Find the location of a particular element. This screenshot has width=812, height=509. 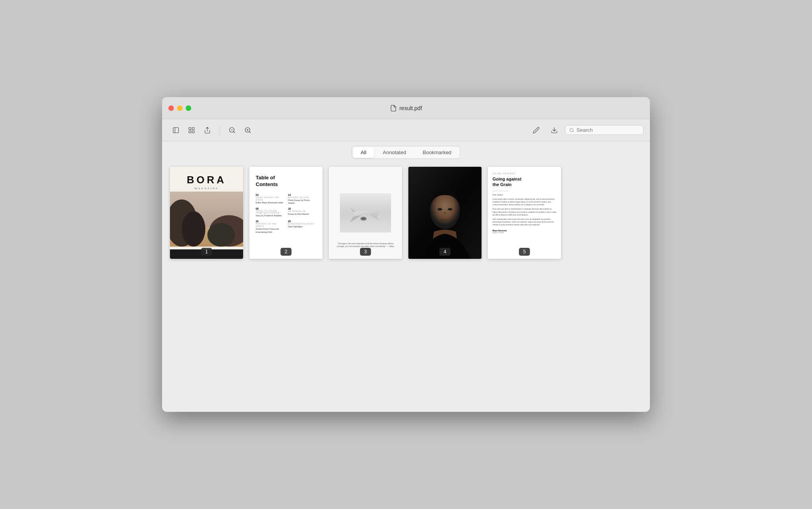

page-thumb-2: Table ofContents 04 GOING AGAINST THE GR… is located at coordinates (286, 213).